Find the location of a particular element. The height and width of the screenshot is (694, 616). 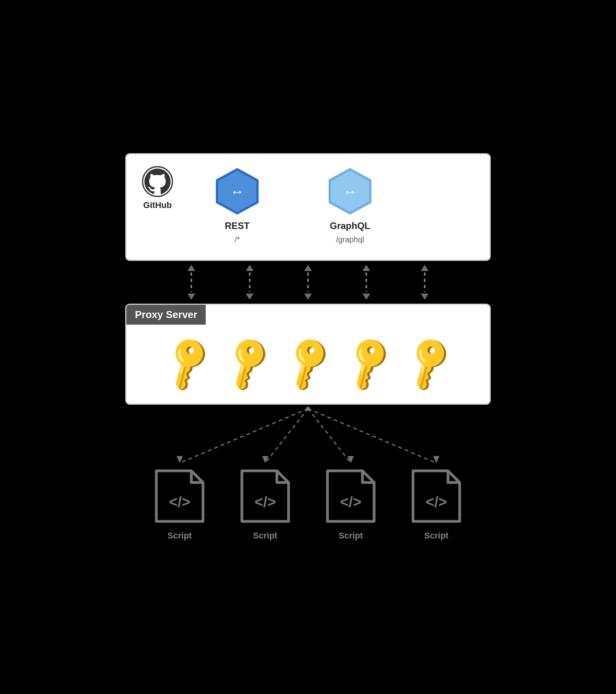

key-icon-2: 🔑 is located at coordinates (248, 362).